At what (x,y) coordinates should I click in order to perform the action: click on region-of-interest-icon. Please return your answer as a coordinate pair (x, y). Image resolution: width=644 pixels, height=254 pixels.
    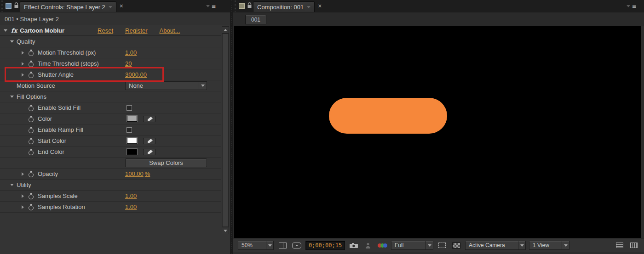
    Looking at the image, I should click on (442, 245).